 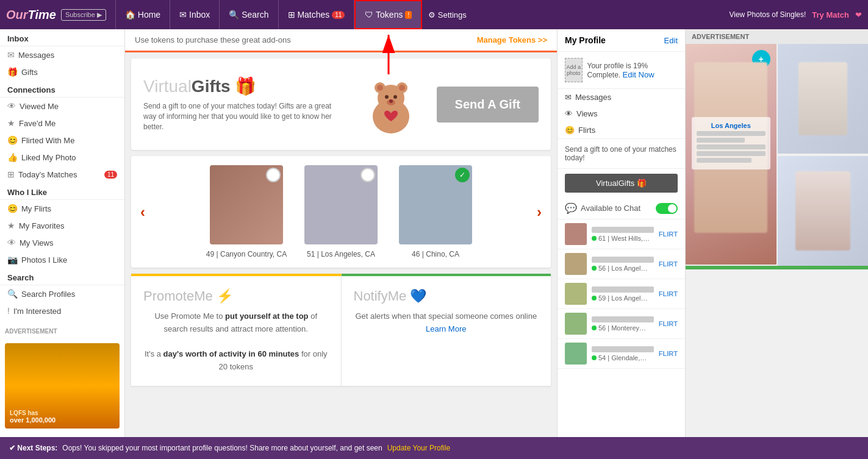 I want to click on sidebar-item-viewed-me: 👁 Viewed Me, so click(x=62, y=106).